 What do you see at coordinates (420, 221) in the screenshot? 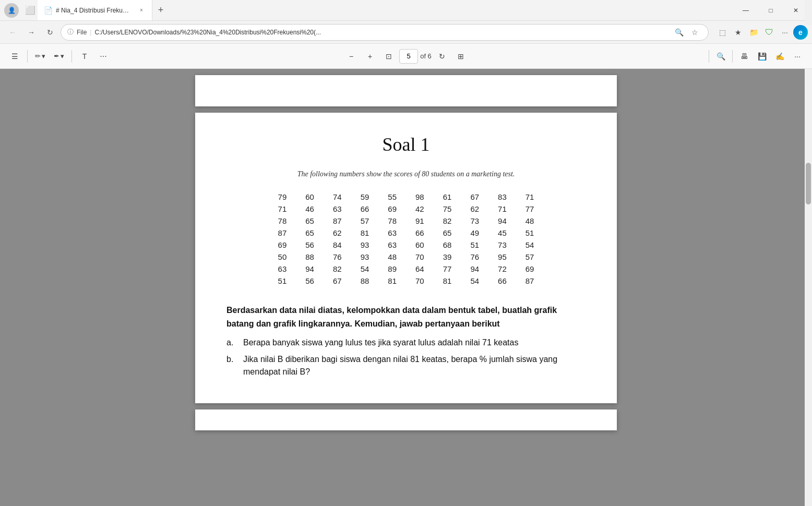
I see `score-cell: 91` at bounding box center [420, 221].